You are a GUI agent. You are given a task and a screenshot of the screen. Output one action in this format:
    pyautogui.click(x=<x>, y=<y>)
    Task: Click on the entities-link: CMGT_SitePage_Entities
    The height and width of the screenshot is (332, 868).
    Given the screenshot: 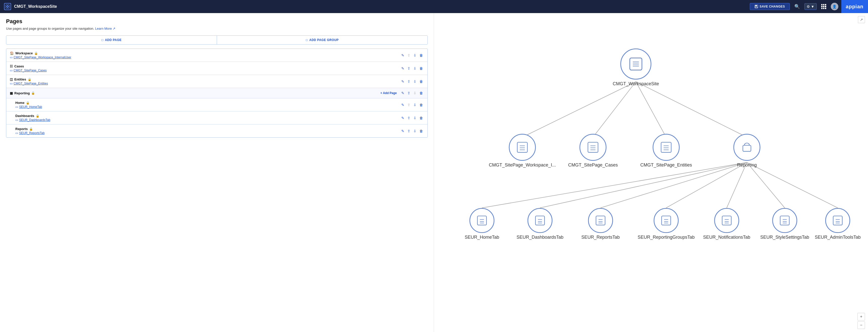 What is the action you would take?
    pyautogui.click(x=31, y=84)
    